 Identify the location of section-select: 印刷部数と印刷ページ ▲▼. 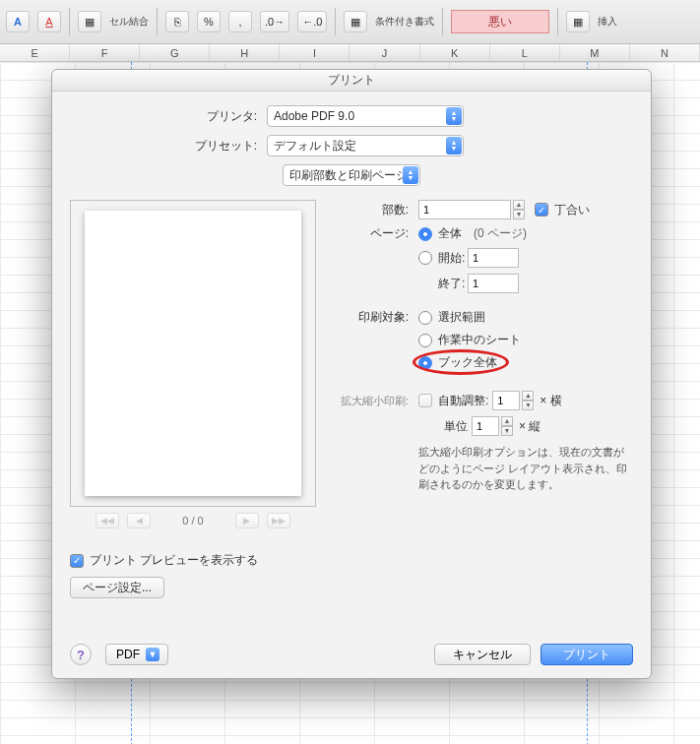
(351, 175).